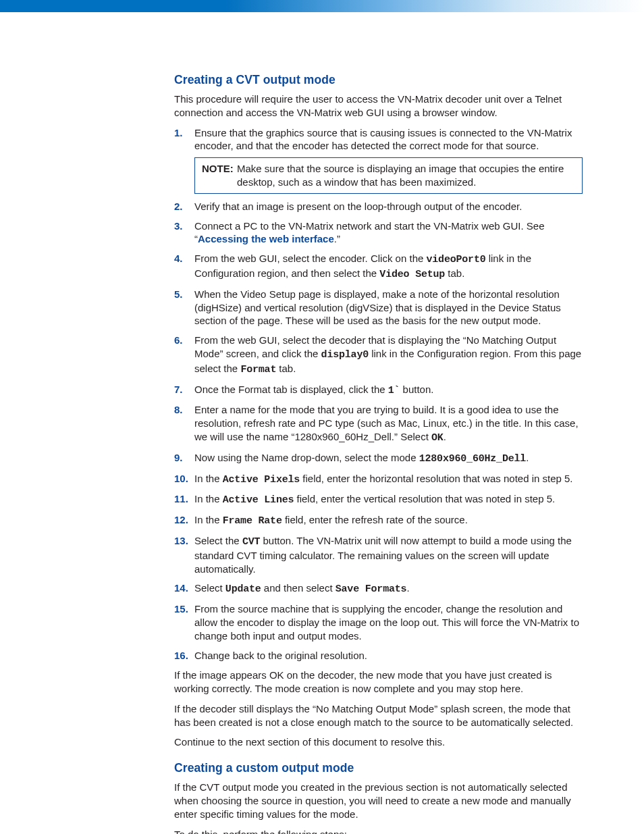 This screenshot has width=644, height=834. I want to click on step-11: 11. In the Active Lines field, enter the…, so click(378, 500).